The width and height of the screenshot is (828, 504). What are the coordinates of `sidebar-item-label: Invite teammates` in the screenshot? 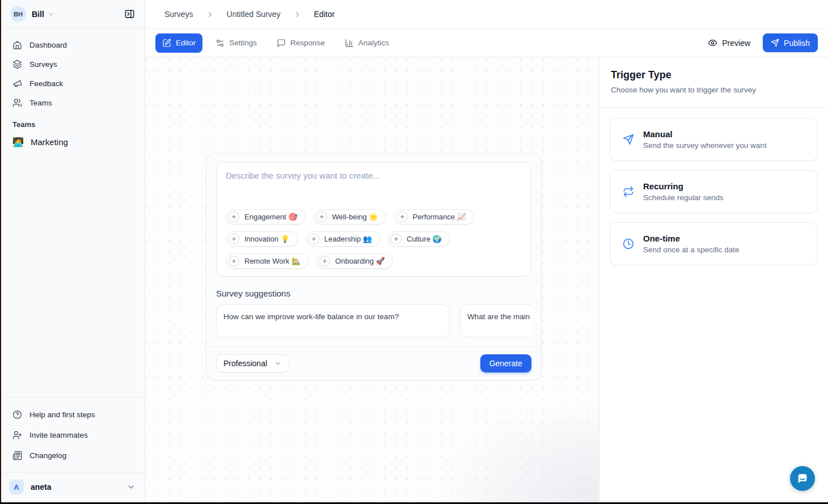 It's located at (59, 435).